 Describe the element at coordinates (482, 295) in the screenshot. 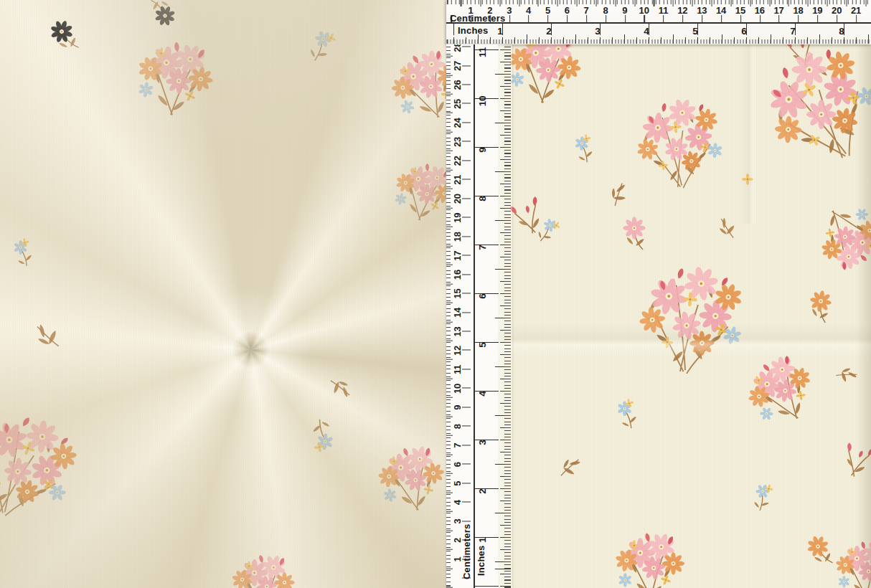

I see `inch-number: 6` at that location.